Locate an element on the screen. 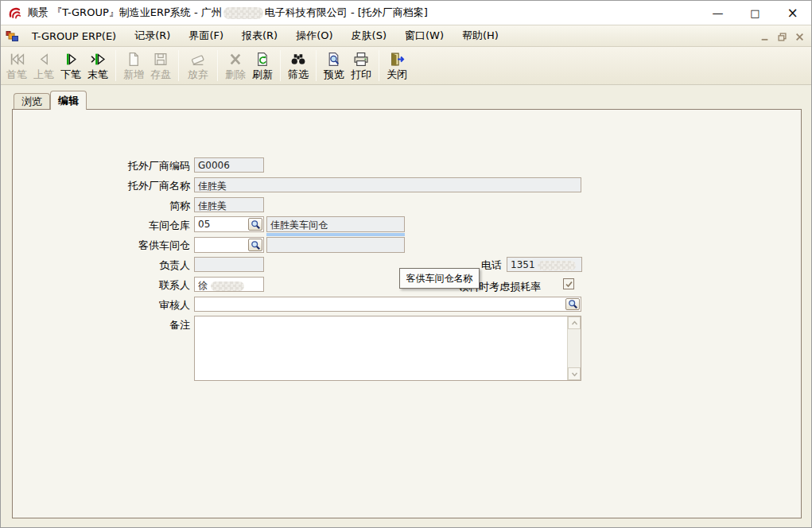 This screenshot has height=528, width=812. mdi-close-button is located at coordinates (800, 37).